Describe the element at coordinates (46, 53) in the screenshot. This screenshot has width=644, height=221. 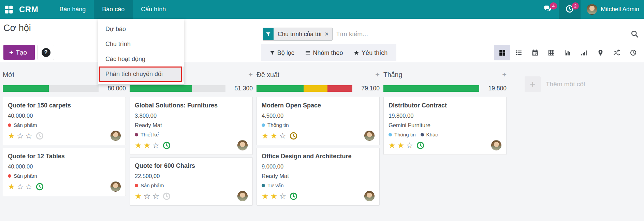
I see `help-button: ?` at that location.